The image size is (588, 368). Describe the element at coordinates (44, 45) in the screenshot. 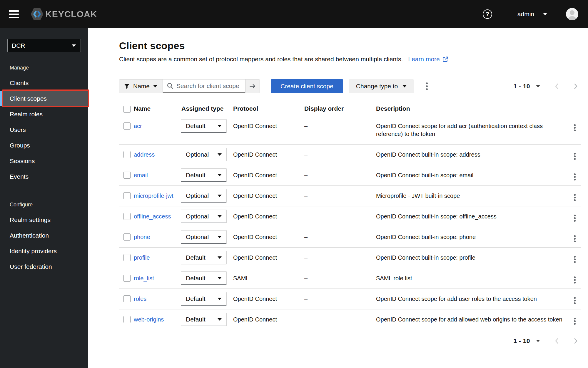

I see `realm-selector: DCR` at that location.